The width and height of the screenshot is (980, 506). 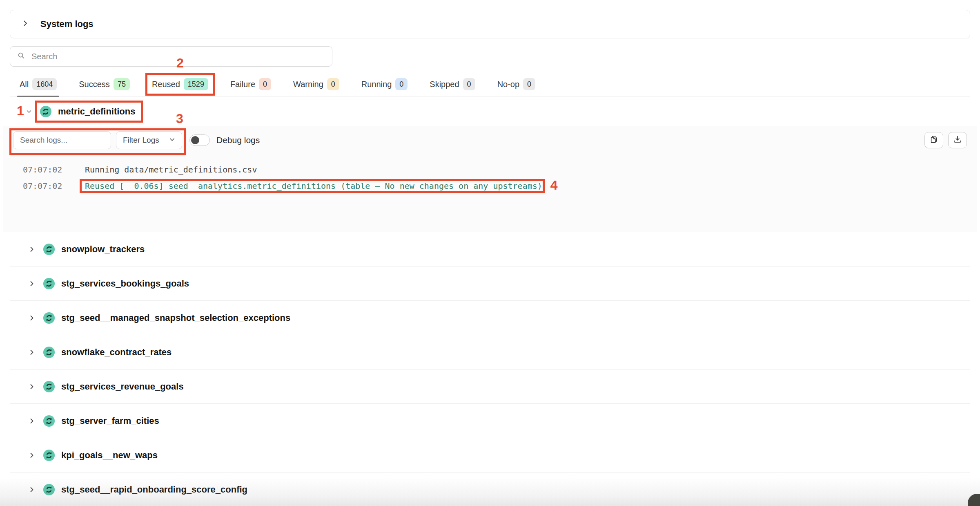 What do you see at coordinates (490, 489) in the screenshot?
I see `row-stg_seed__rapid_onboarding_score_config: stg_seed__rapid_onboarding_score_config` at bounding box center [490, 489].